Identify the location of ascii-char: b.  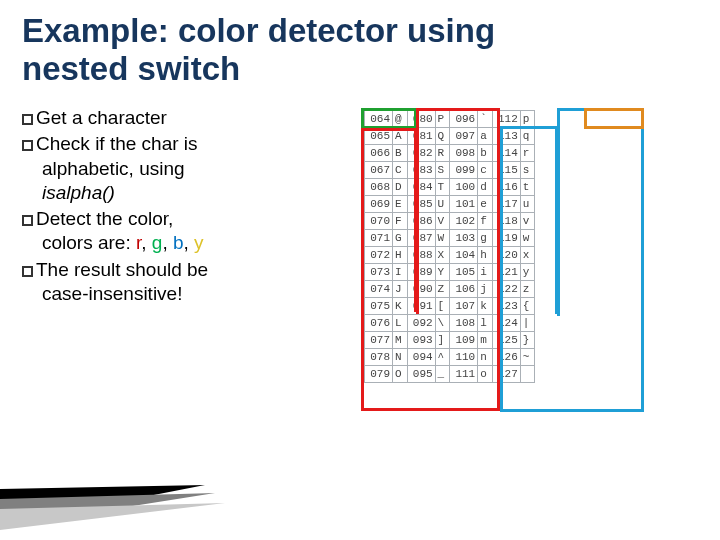
(486, 152).